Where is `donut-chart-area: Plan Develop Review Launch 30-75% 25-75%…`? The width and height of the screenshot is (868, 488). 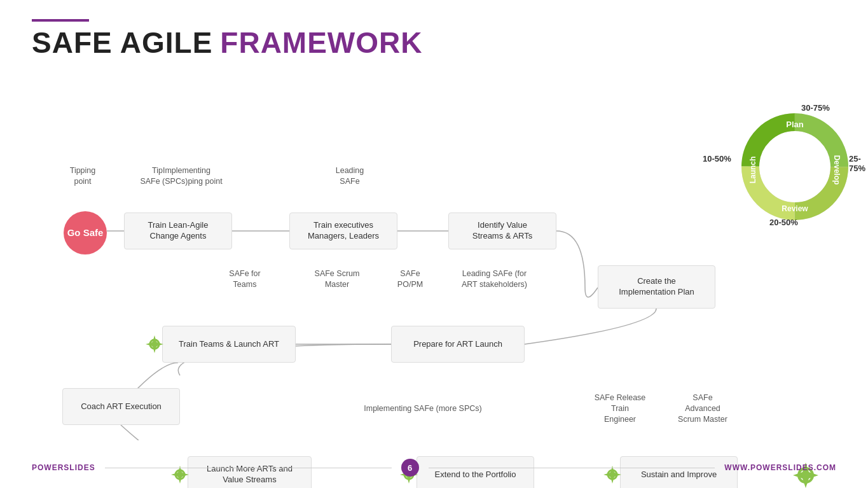
donut-chart-area: Plan Develop Review Launch 30-75% 25-75%… is located at coordinates (800, 173).